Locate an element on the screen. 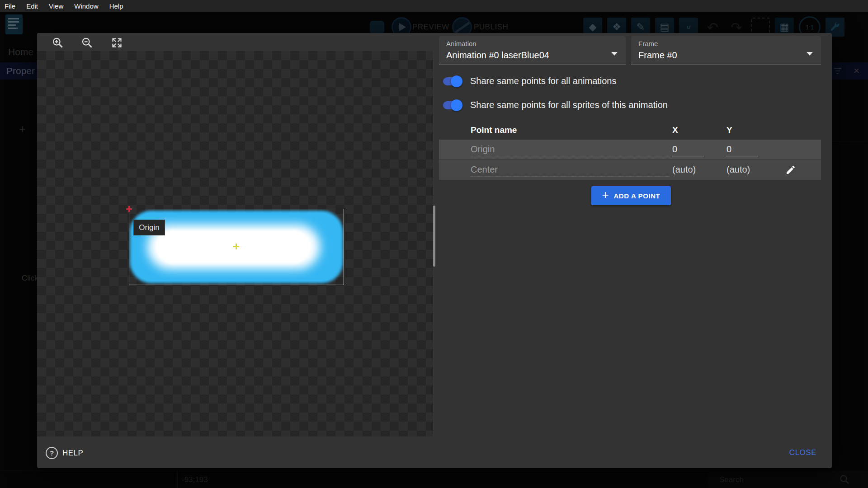 This screenshot has height=488, width=868. frame-select-value: Frame #0 is located at coordinates (658, 55).